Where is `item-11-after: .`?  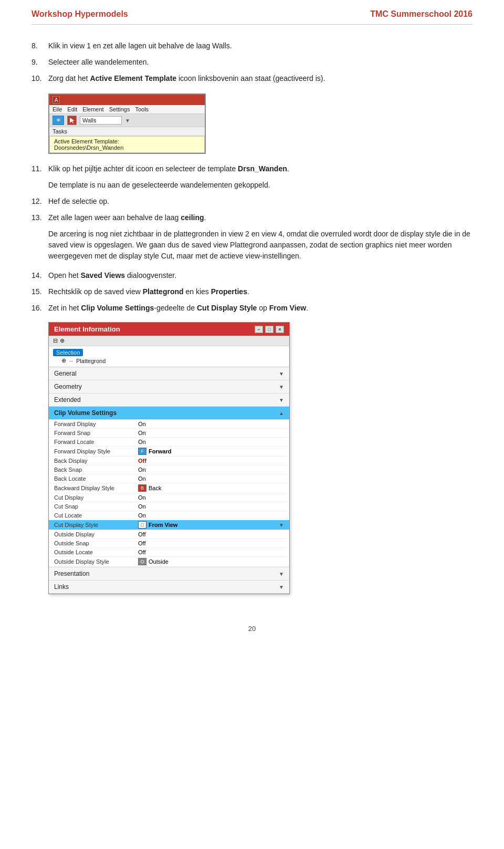
item-11-after: . is located at coordinates (288, 169).